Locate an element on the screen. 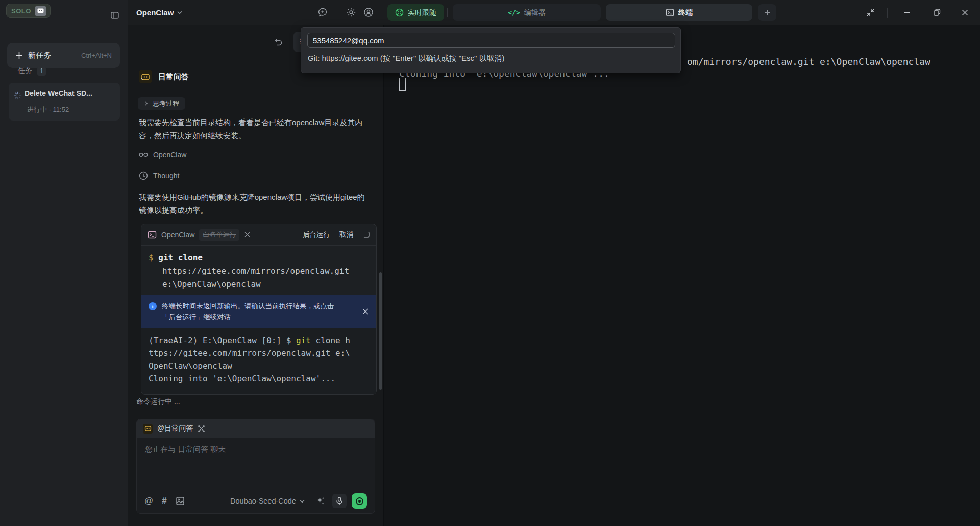 The image size is (980, 526). quick-input-popup: Git: https://gitee.com (按 "Enter" 以确认或按 … is located at coordinates (491, 50).